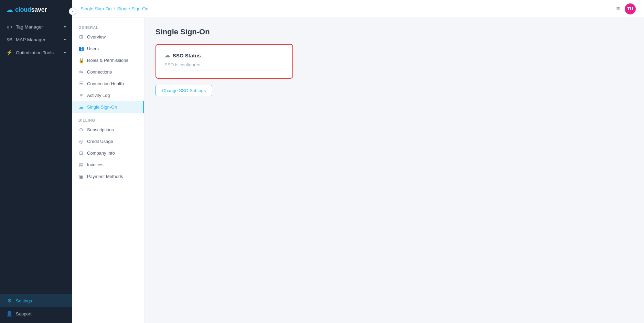 Image resolution: width=644 pixels, height=323 pixels. Describe the element at coordinates (108, 170) in the screenshot. I see `sub-sidebar: General ⊞ Overview 👥 Users 🔒 Roles & Per…` at that location.